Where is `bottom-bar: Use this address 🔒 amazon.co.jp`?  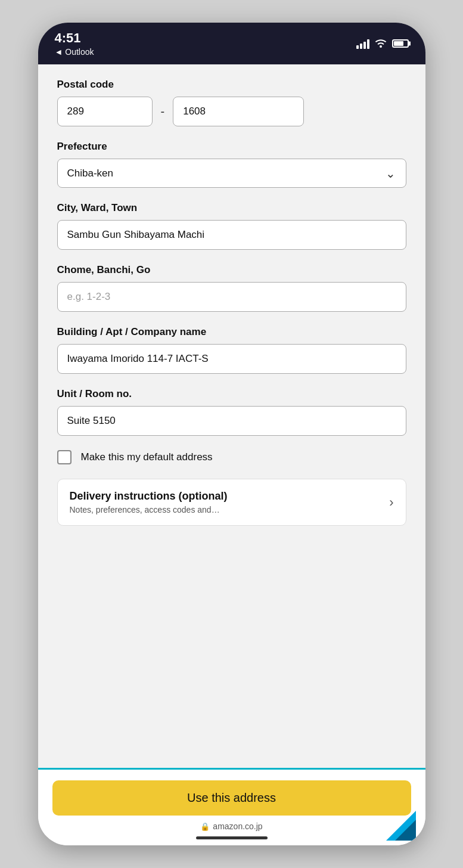
bottom-bar: Use this address 🔒 amazon.co.jp is located at coordinates (232, 807).